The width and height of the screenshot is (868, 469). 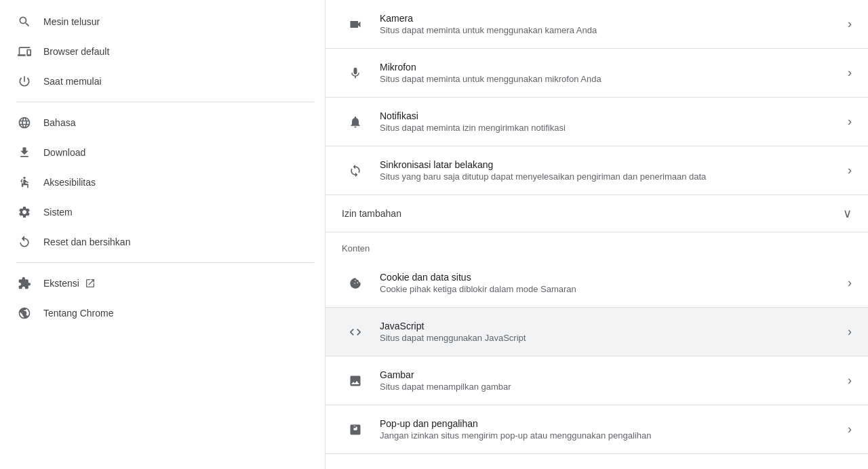 What do you see at coordinates (597, 171) in the screenshot?
I see `settings-item-sinkronisasi: Sinkronisasi latar belakang Situs yang b…` at bounding box center [597, 171].